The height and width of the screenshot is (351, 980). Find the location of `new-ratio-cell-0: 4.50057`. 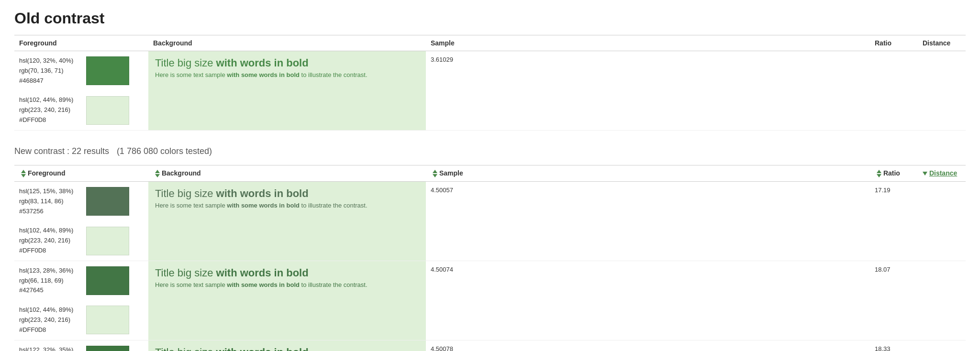

new-ratio-cell-0: 4.50057 is located at coordinates (648, 221).